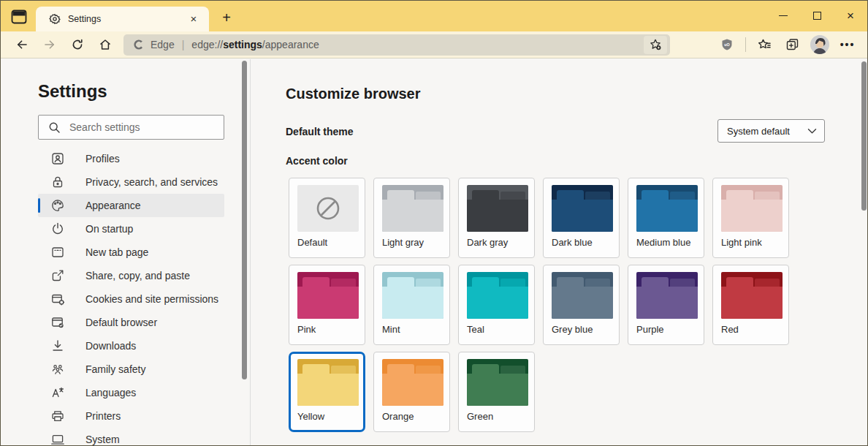  Describe the element at coordinates (58, 205) in the screenshot. I see `appearance-icon` at that location.